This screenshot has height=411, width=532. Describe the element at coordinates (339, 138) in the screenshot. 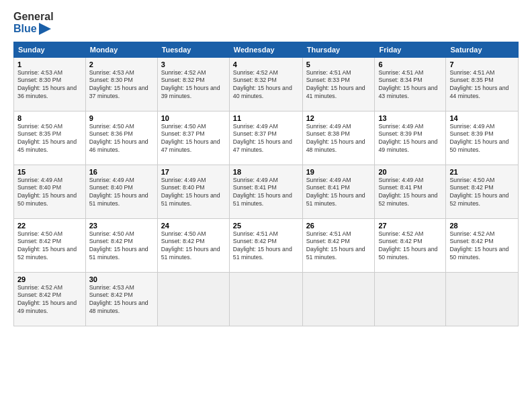

I see `calendar-cell: 12Sunrise: 4:49 AMSunset: 8:38 PMDayligh…` at that location.